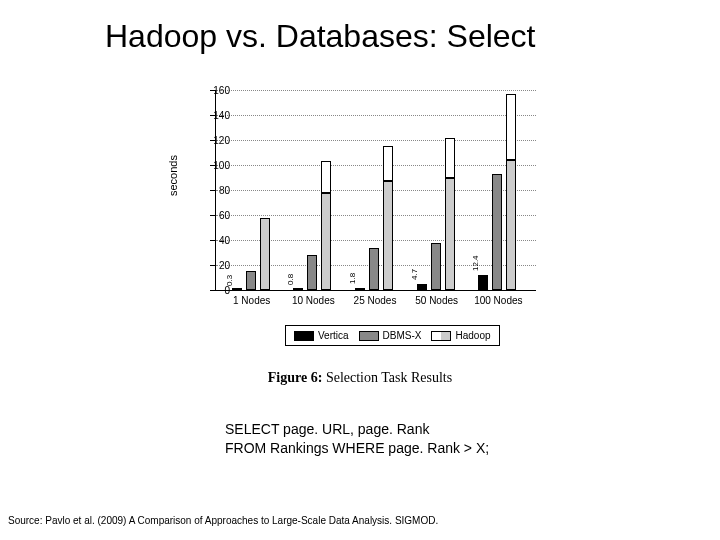 This screenshot has width=720, height=540. What do you see at coordinates (476, 263) in the screenshot?
I see `bar-value-label: 12.4` at bounding box center [476, 263].